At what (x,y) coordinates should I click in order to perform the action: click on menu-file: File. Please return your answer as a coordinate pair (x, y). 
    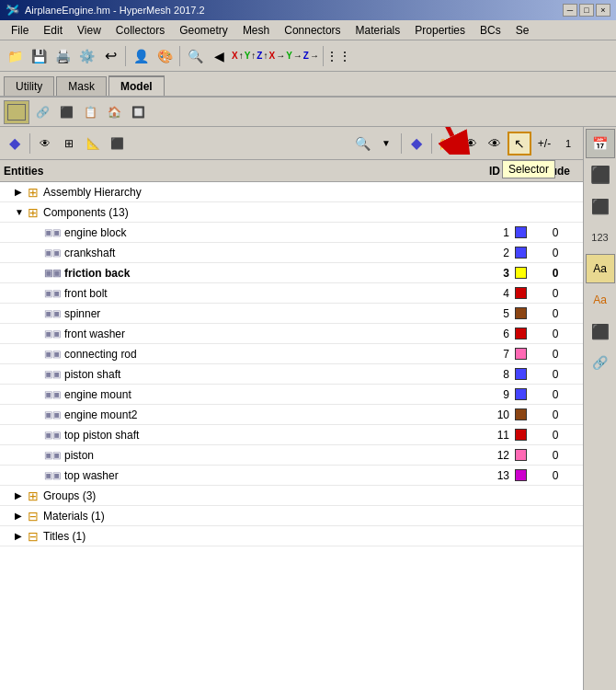
    Looking at the image, I should click on (20, 30).